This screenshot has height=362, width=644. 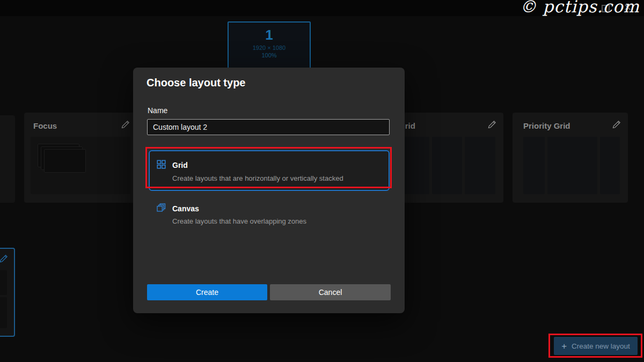 What do you see at coordinates (269, 216) in the screenshot?
I see `option-canvas` at bounding box center [269, 216].